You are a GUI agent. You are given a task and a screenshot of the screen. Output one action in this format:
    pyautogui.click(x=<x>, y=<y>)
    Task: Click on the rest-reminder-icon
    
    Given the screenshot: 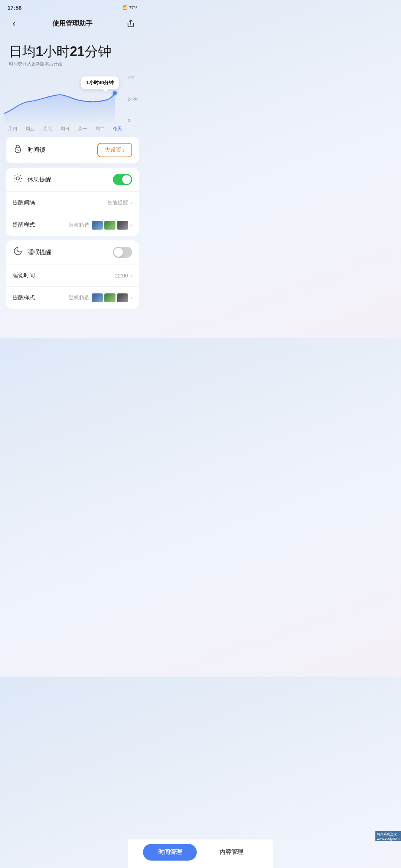 What is the action you would take?
    pyautogui.click(x=18, y=180)
    